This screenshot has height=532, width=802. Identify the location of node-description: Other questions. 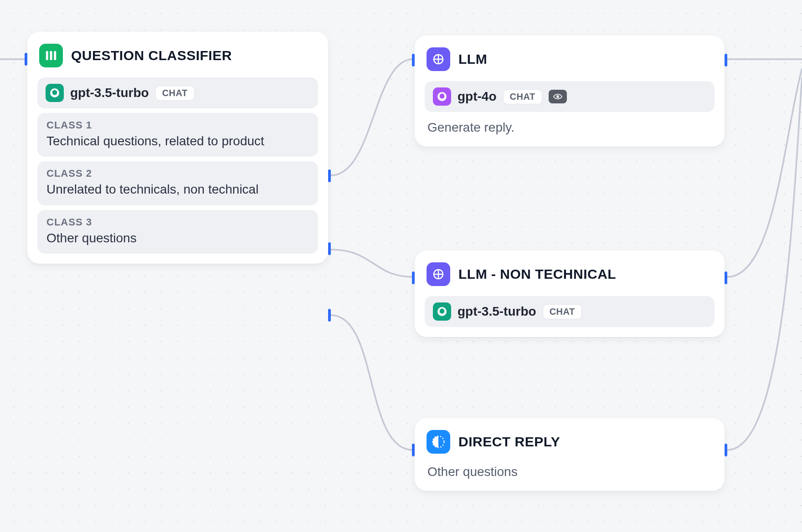
(570, 473).